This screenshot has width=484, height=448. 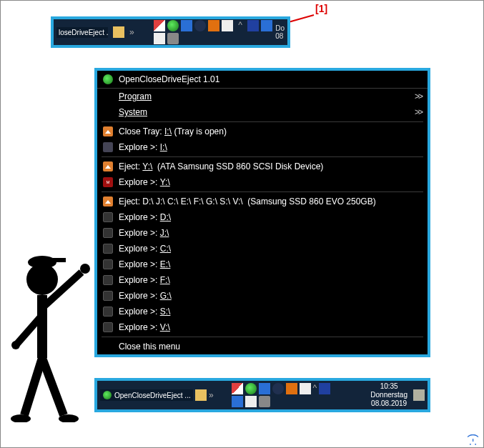 What do you see at coordinates (262, 201) in the screenshot?
I see `menu-item-eject-multi: Eject: D:\ J:\ C:\ E:\ F:\ G:\ S:\ V:\ (…` at bounding box center [262, 201].